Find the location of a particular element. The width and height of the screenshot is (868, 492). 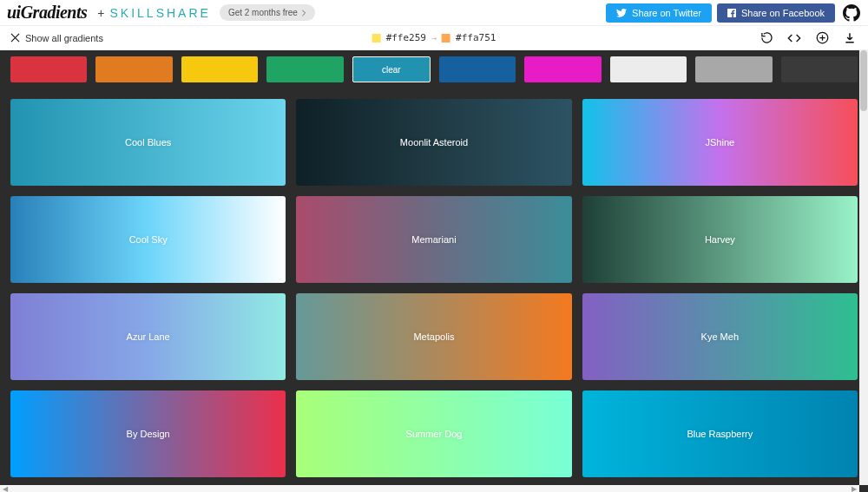

share-facebook-button: Share on Facebook is located at coordinates (776, 13).